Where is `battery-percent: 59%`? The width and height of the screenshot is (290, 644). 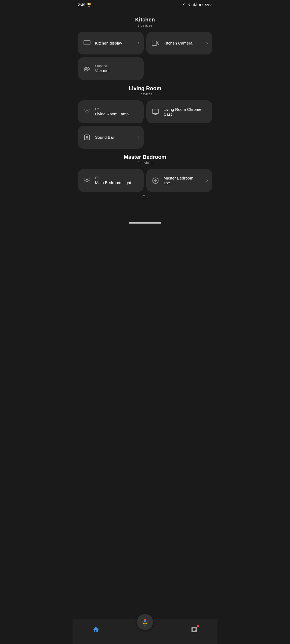
battery-percent: 59% is located at coordinates (209, 5).